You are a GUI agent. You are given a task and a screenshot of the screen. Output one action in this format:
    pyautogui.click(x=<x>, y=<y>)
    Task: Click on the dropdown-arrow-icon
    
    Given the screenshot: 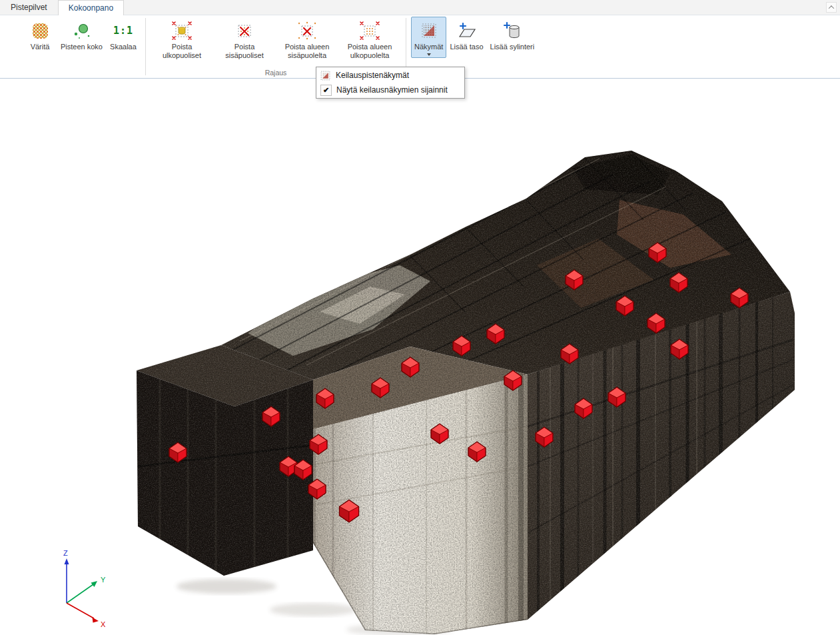 What is the action you would take?
    pyautogui.click(x=429, y=55)
    